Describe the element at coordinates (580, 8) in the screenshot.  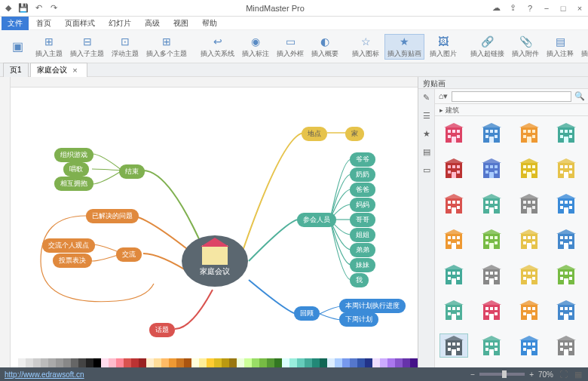
I see `close-icon: ×` at that location.